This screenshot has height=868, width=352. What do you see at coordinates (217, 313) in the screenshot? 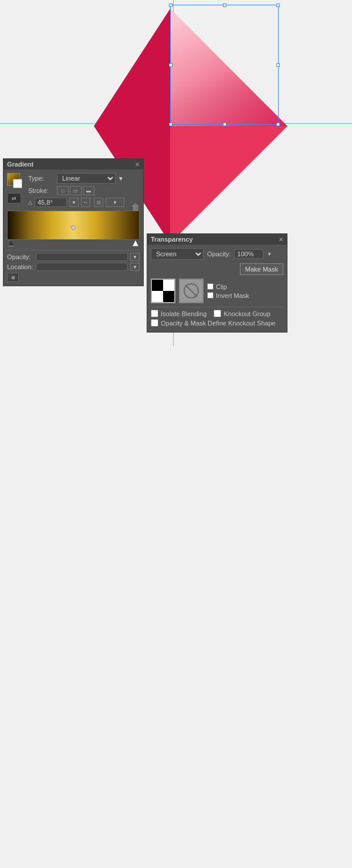
I see `knockout-checkbox` at bounding box center [217, 313].